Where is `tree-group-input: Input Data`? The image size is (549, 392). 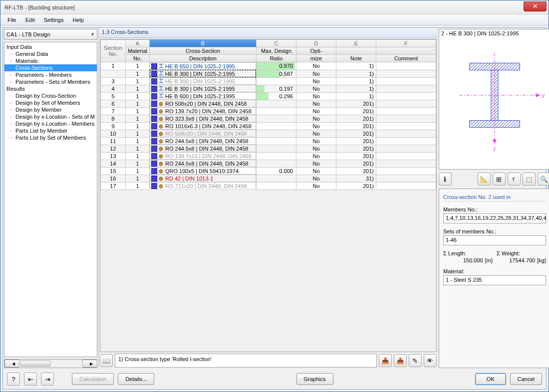 tree-group-input: Input Data is located at coordinates (51, 47).